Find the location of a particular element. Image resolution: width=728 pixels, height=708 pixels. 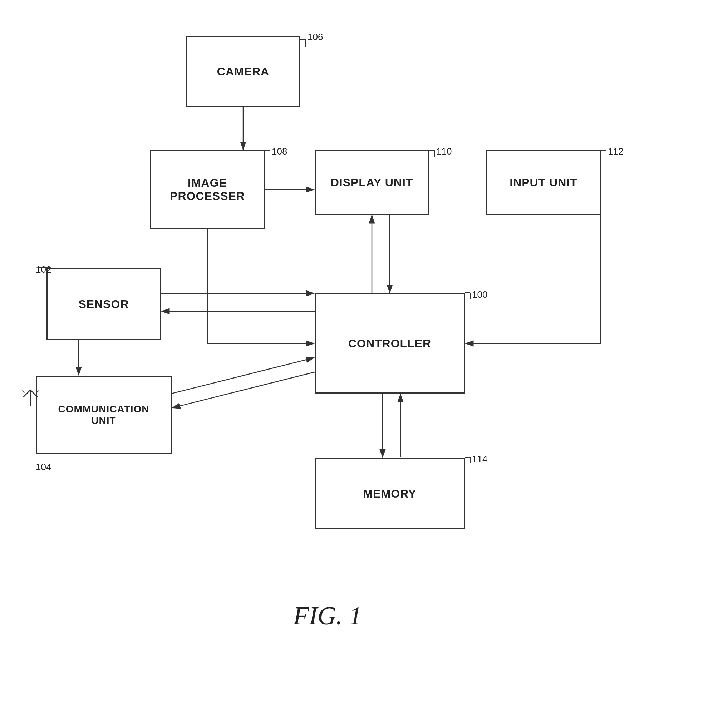

image-processer-label: IMAGE PROCESSER is located at coordinates (207, 190).